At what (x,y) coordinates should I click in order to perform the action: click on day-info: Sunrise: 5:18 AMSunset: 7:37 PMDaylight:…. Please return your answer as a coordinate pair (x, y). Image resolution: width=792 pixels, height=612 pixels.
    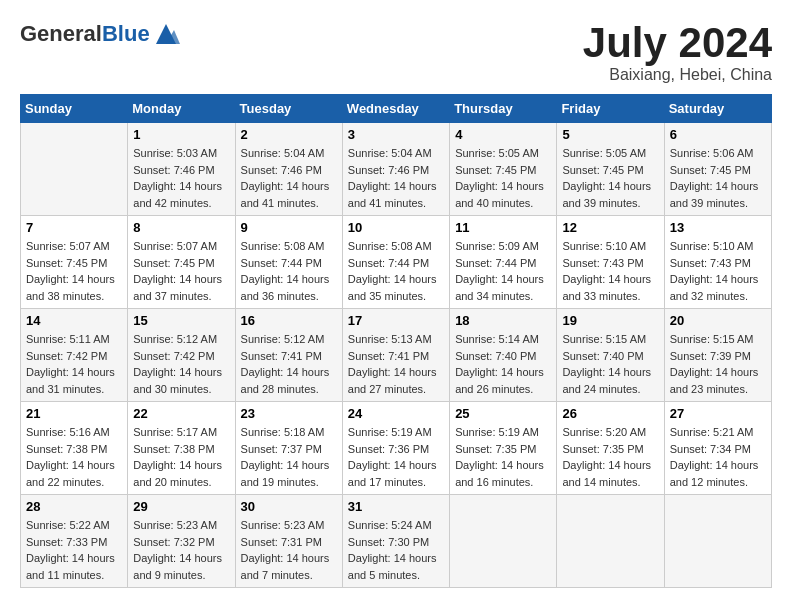
    Looking at the image, I should click on (289, 457).